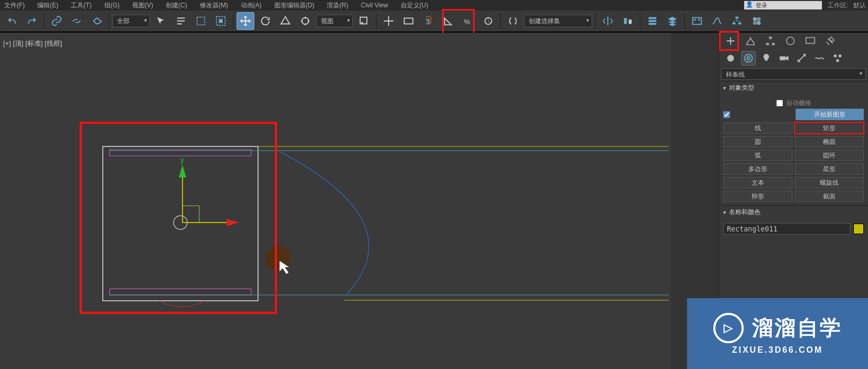 The width and height of the screenshot is (868, 369). I want to click on menu-create: 创建(C), so click(176, 5).